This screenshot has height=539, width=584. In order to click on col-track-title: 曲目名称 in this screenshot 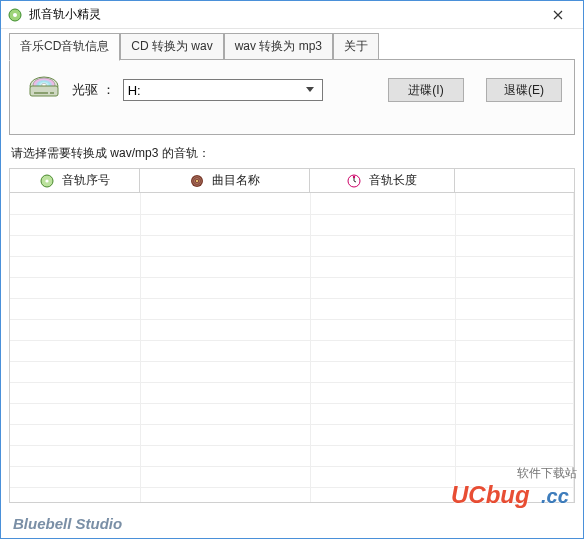, I will do `click(225, 181)`.